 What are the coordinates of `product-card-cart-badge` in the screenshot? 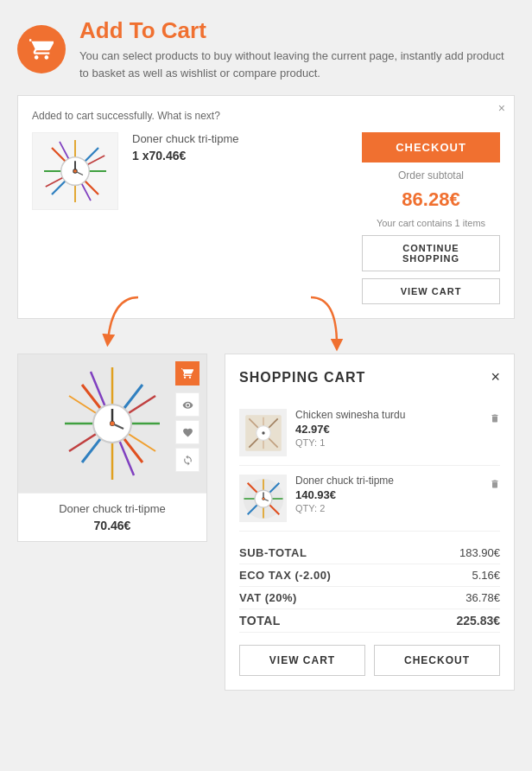 It's located at (187, 373).